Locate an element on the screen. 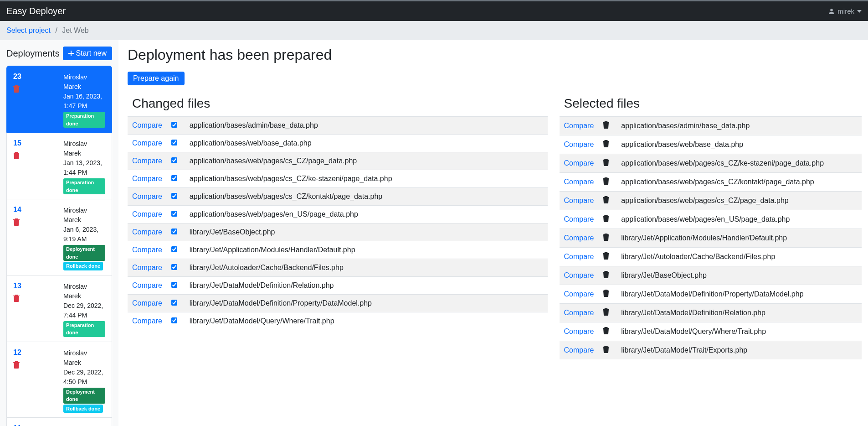 This screenshot has height=426, width=868. breadcrumb-current: Jet Web is located at coordinates (75, 30).